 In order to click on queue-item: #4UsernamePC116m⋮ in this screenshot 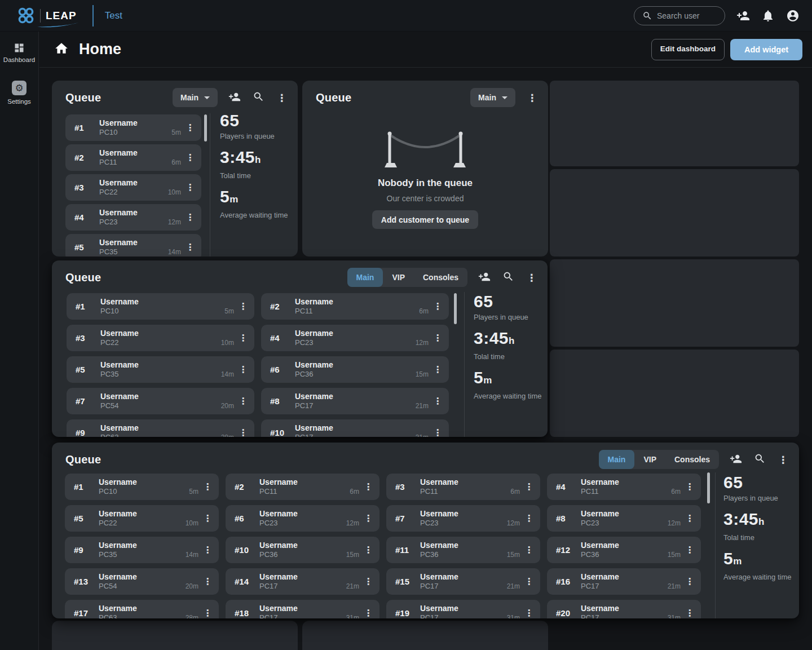, I will do `click(624, 487)`.